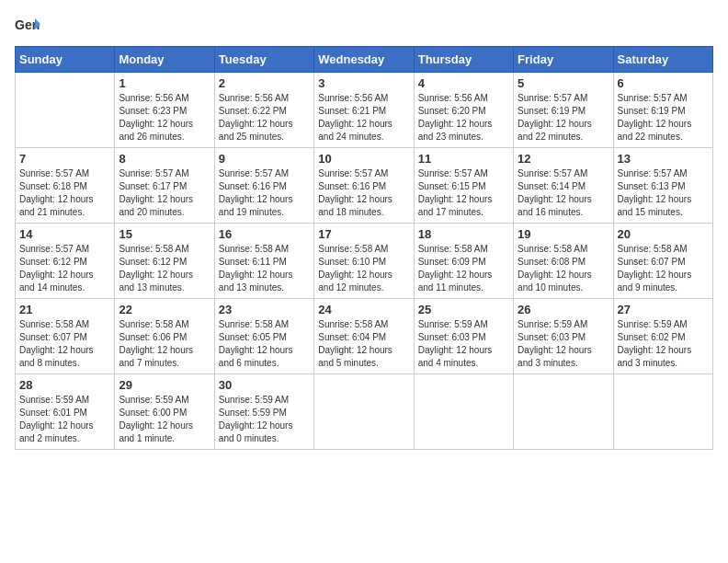  What do you see at coordinates (64, 309) in the screenshot?
I see `day-number: 21` at bounding box center [64, 309].